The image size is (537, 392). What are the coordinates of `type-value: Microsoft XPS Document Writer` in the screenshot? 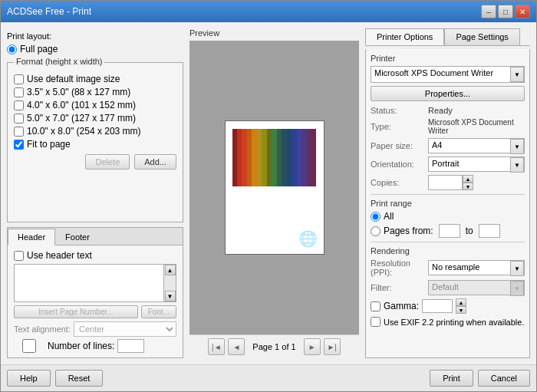 It's located at (476, 127).